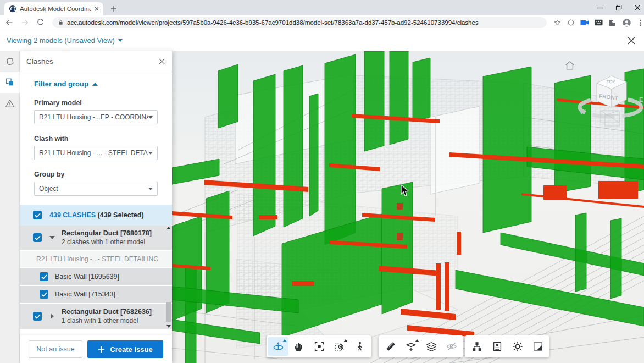 Image resolution: width=644 pixels, height=363 pixels. I want to click on app-header: Viewing 2 models (Unsaved View), so click(322, 41).